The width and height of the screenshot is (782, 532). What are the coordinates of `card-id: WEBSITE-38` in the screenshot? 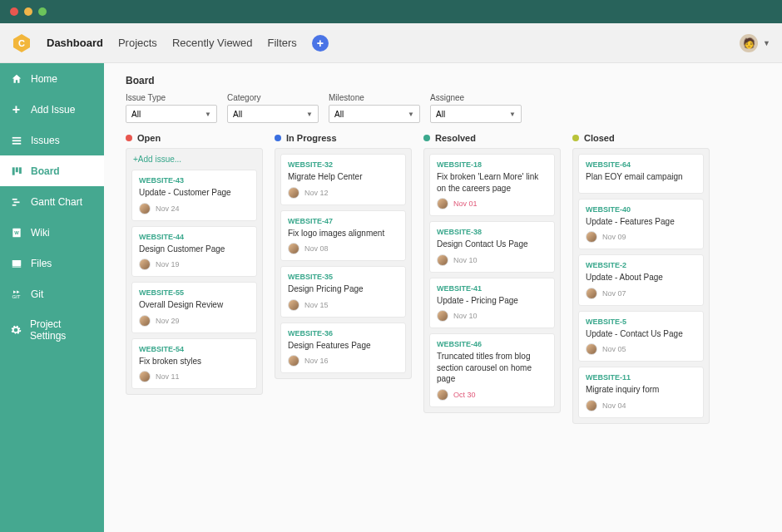 It's located at (492, 232).